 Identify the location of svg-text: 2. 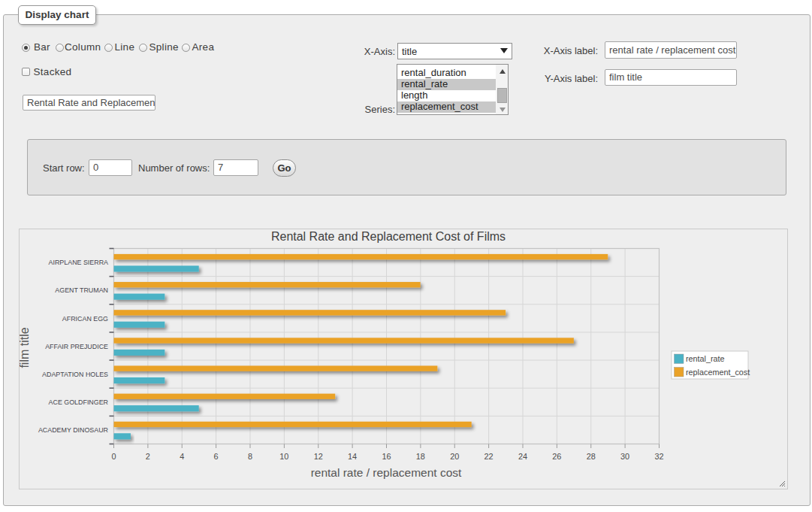
(148, 456).